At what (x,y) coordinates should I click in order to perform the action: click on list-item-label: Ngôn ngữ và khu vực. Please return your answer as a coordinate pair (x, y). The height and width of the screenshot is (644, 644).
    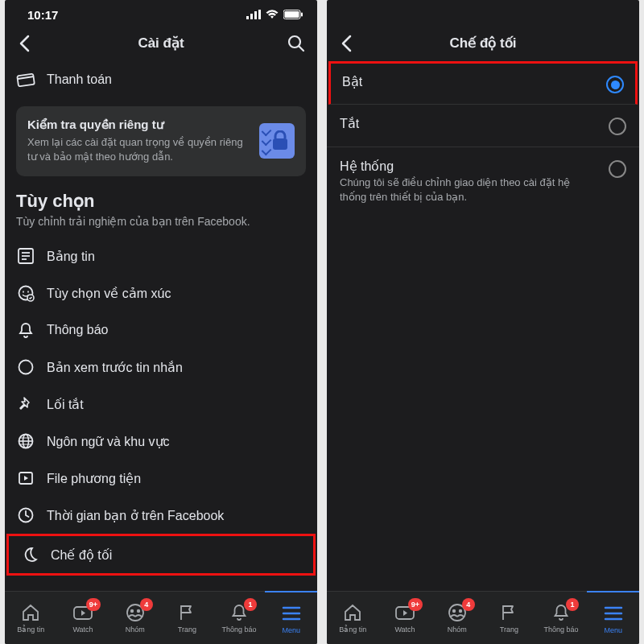
    Looking at the image, I should click on (176, 441).